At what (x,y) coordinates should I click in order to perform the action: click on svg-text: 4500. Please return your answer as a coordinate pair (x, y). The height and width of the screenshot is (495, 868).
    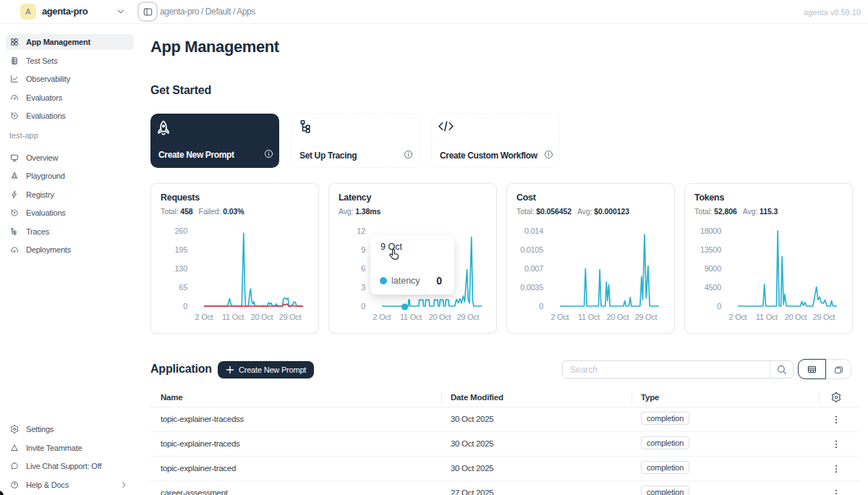
    Looking at the image, I should click on (713, 287).